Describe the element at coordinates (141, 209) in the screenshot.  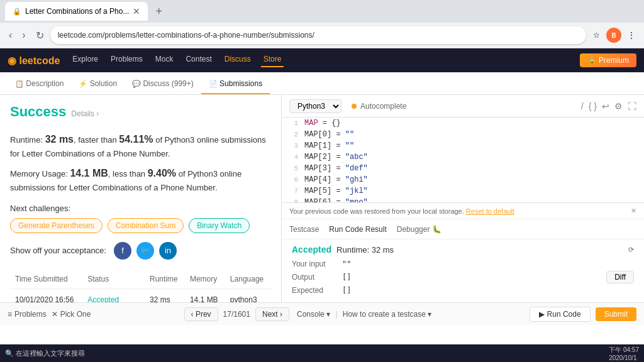
I see `next-challenges-label: Next challenges:` at that location.